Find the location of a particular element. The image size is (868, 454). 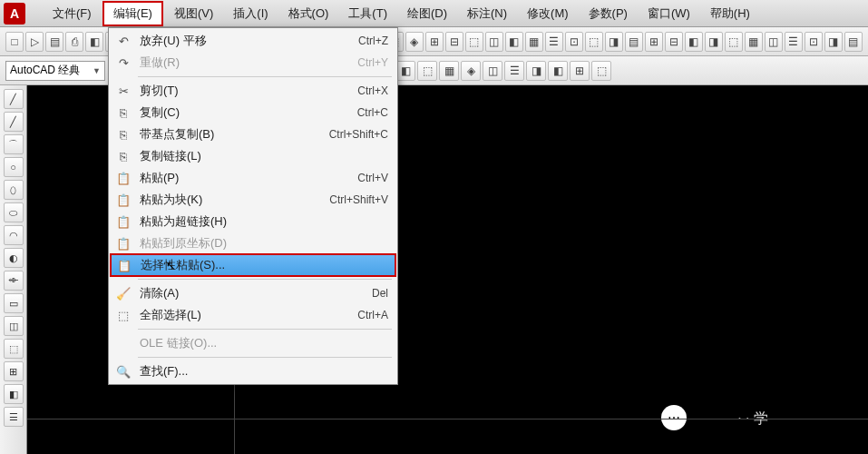

edit-menu-item-6: ⎘复制链接(L) is located at coordinates (253, 156).